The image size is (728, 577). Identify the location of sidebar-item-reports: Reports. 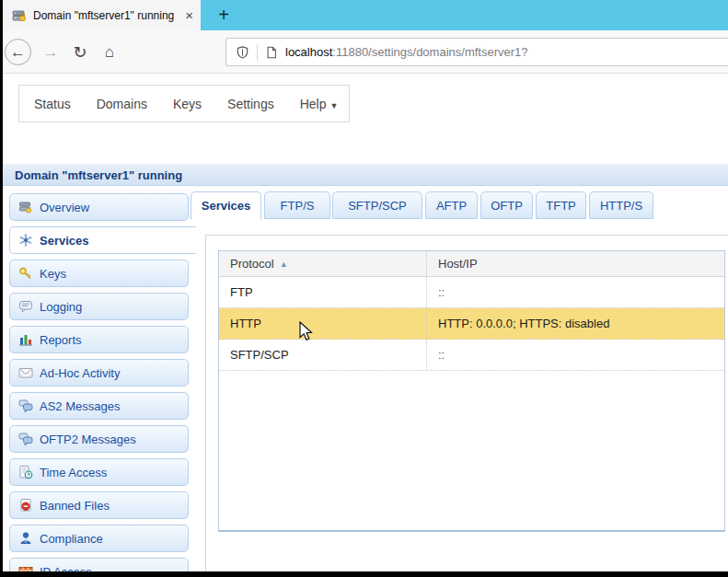
(99, 340).